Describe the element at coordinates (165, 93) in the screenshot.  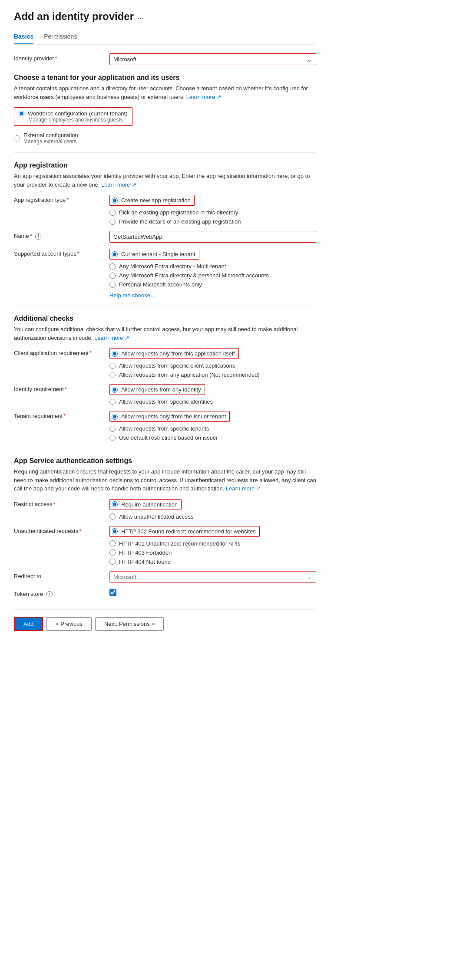
I see `tenant-section-desc: A tenant contains applications and a dir…` at that location.